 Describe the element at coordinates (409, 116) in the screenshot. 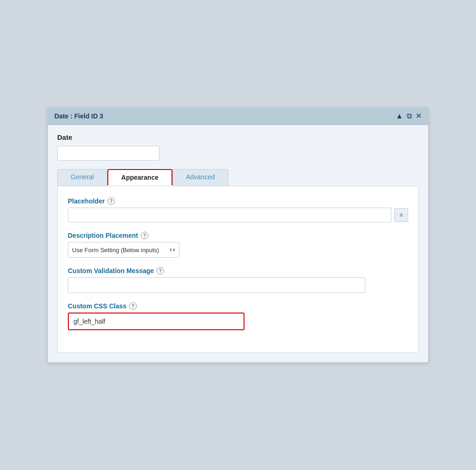

I see `header-actions: ▲ ⧉ ✕` at that location.